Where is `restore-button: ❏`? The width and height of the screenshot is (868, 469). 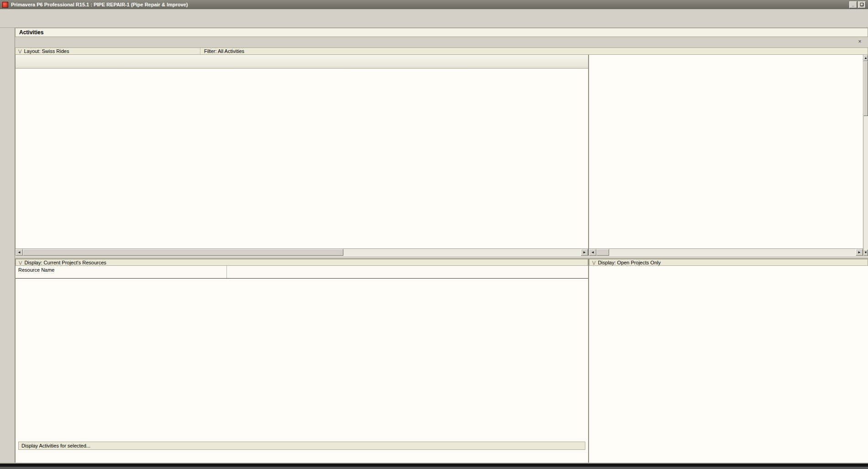 restore-button: ❏ is located at coordinates (862, 5).